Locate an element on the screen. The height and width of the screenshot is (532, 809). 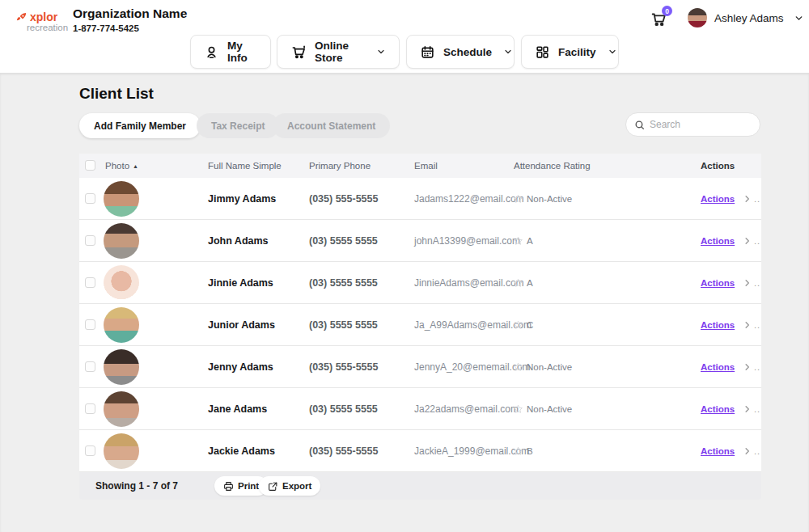
table-row: Jane Adams (03) 5555 5555 Ja22adams@emai… is located at coordinates (421, 409).